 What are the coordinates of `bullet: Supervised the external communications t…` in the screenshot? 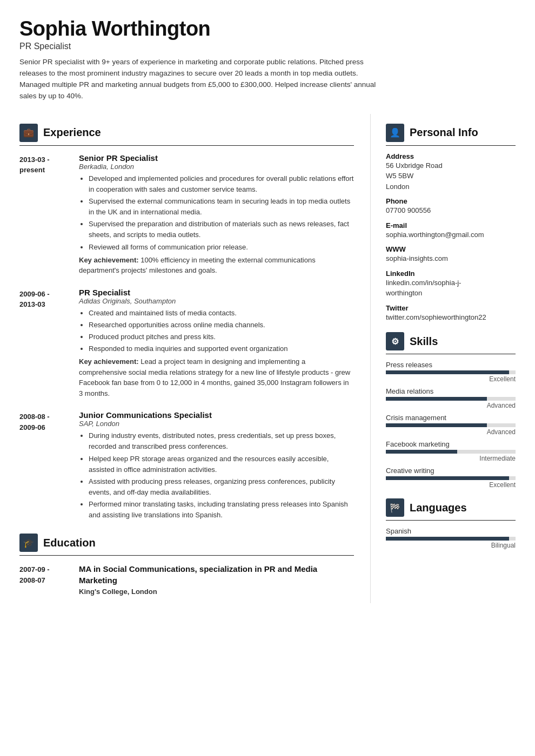 It's located at (222, 207).